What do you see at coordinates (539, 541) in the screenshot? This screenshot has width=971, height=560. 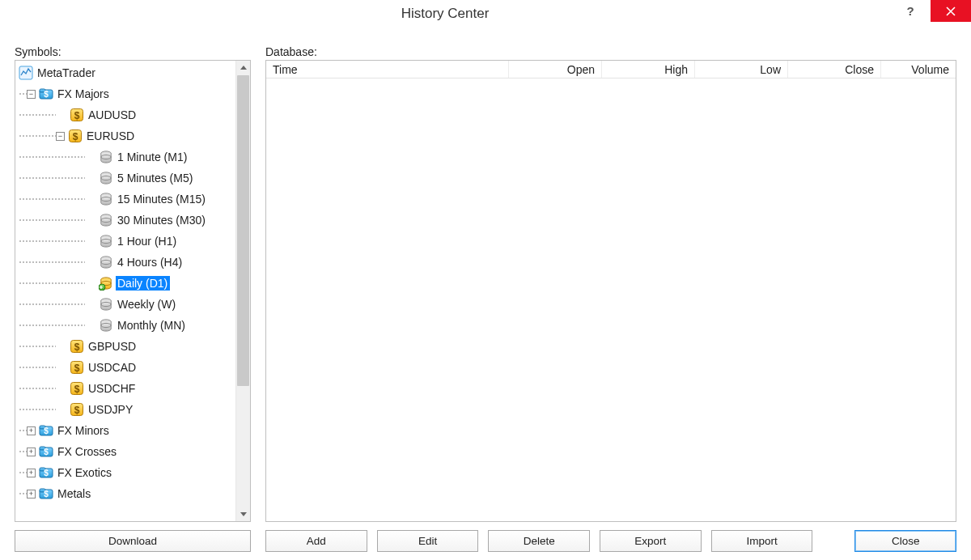 I see `delete-button: Delete` at bounding box center [539, 541].